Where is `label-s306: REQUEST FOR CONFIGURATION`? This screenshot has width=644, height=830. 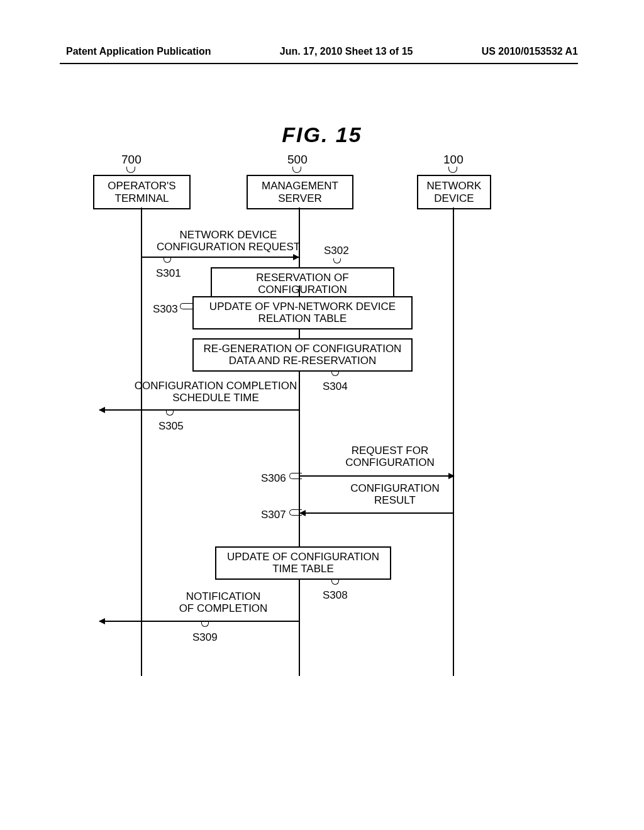 label-s306: REQUEST FOR CONFIGURATION is located at coordinates (390, 456).